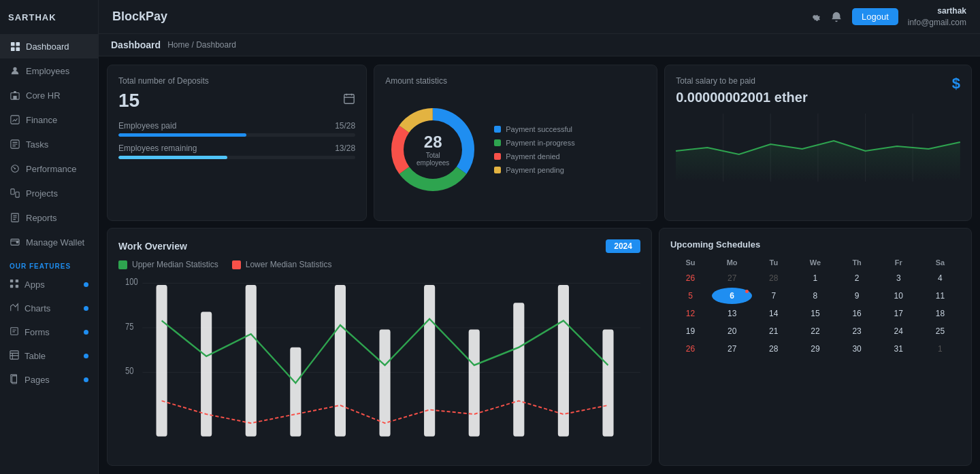 This screenshot has width=980, height=474. Describe the element at coordinates (898, 314) in the screenshot. I see `cal-day: 17` at that location.